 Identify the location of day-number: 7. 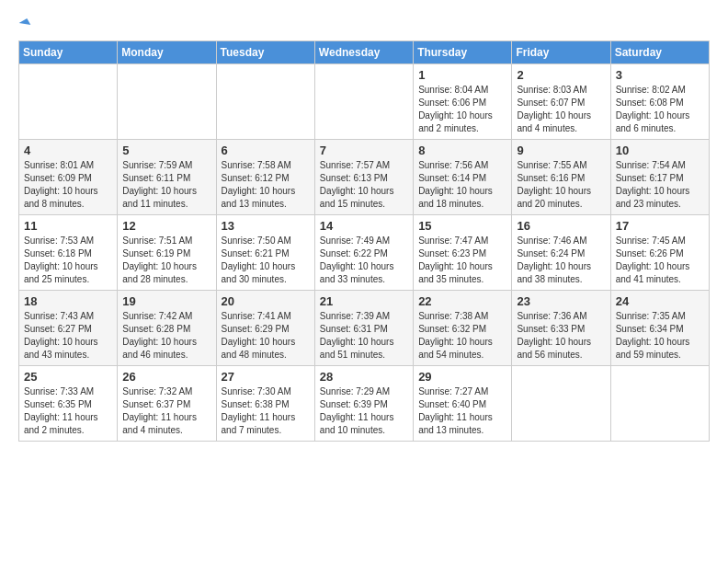
(364, 151).